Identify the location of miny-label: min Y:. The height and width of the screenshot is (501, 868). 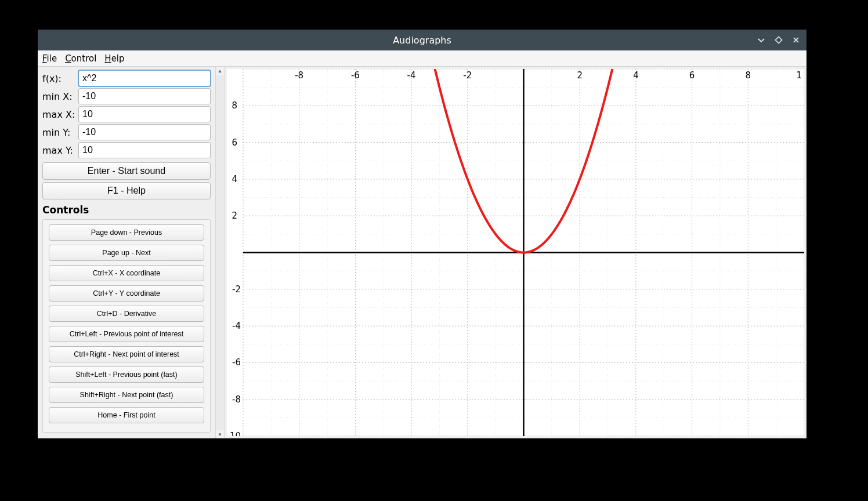
(59, 132).